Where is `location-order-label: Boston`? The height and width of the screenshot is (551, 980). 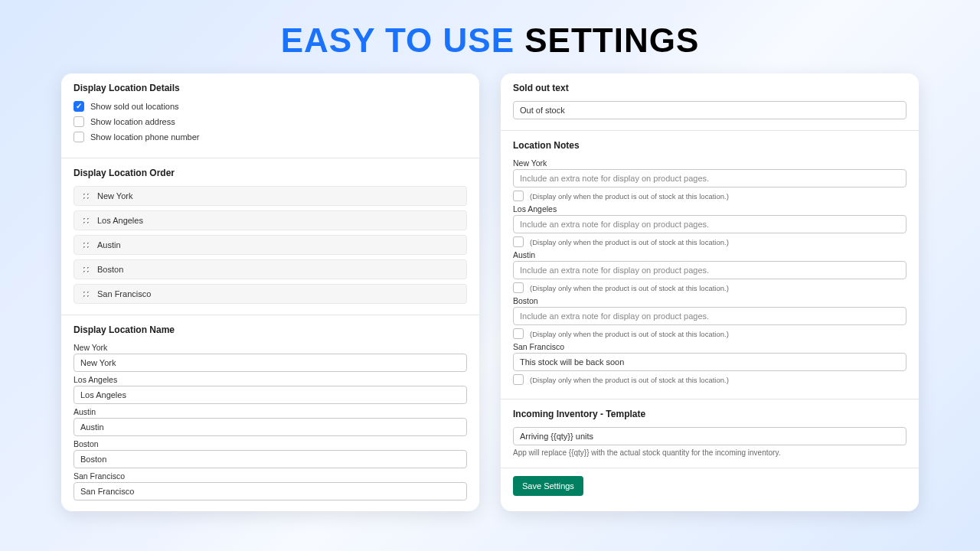 location-order-label: Boston is located at coordinates (110, 269).